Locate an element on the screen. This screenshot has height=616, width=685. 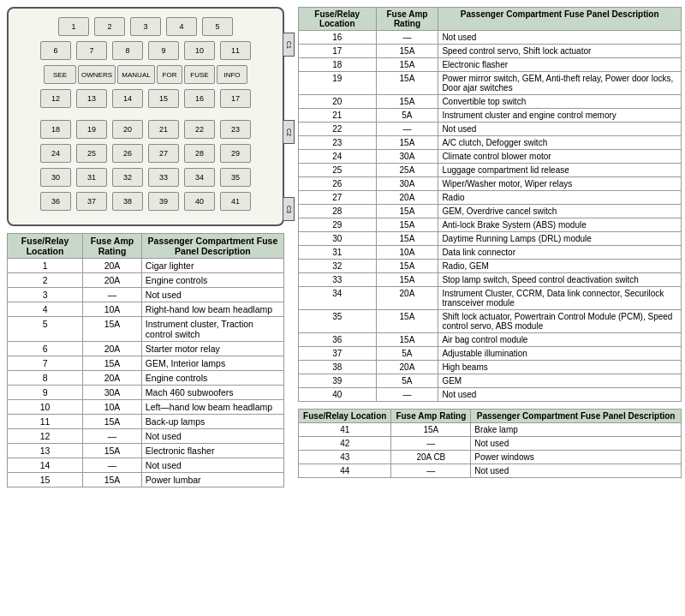
left-cell-3-1: 10A is located at coordinates (113, 310).